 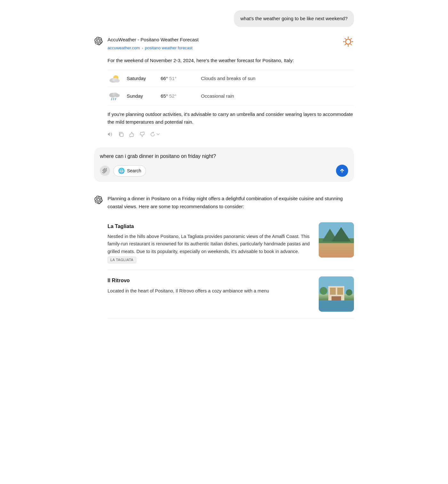 I want to click on regenerate-button, so click(x=155, y=135).